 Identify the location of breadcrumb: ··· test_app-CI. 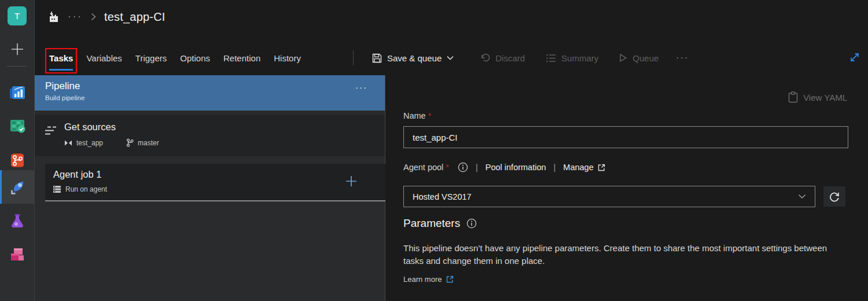
(107, 17).